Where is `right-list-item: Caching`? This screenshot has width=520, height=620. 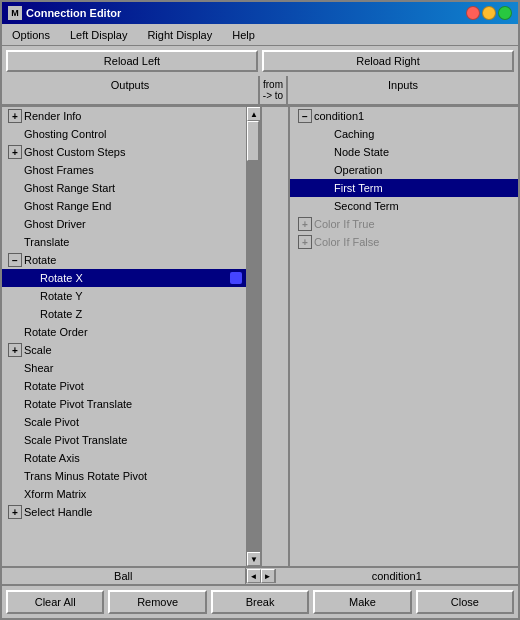
right-list-item: Caching is located at coordinates (404, 134).